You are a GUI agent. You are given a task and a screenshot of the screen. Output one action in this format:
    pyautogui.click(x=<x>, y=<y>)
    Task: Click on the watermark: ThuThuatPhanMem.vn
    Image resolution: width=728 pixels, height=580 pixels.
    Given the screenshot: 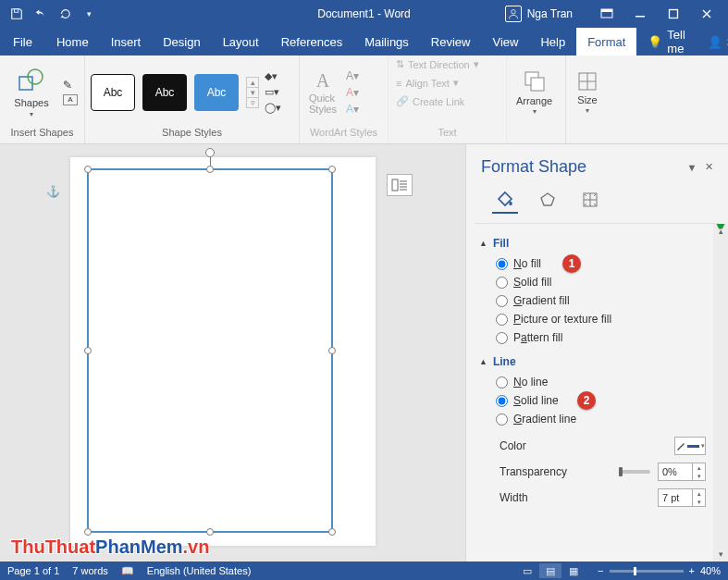 What is the action you would take?
    pyautogui.click(x=110, y=548)
    